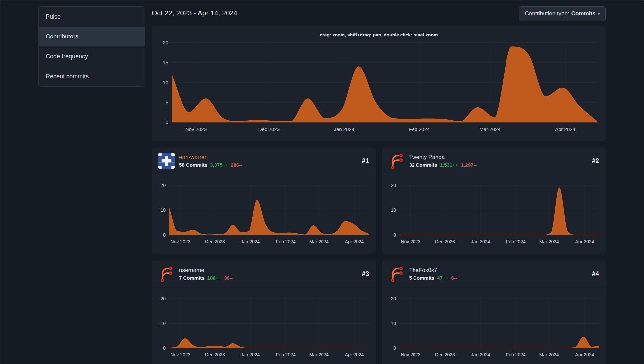 The image size is (644, 364). Describe the element at coordinates (229, 278) in the screenshot. I see `deletions-count: 36--` at that location.